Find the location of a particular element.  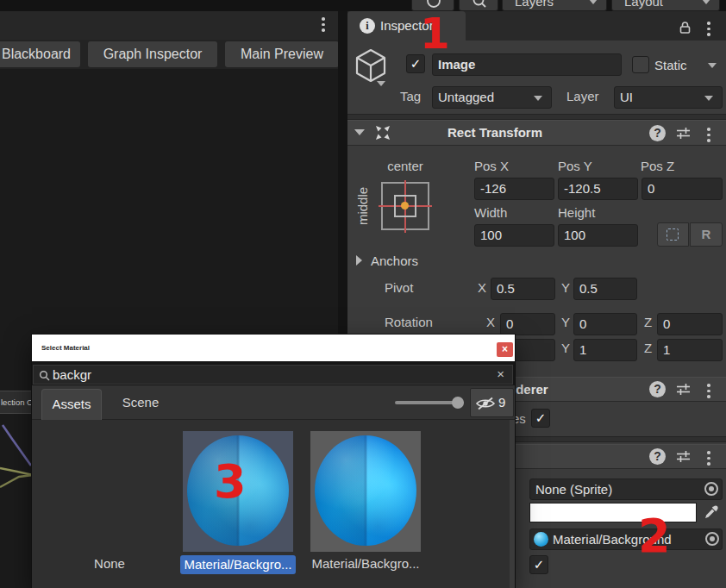

dialog-titlebar: Select Material × is located at coordinates (273, 348).